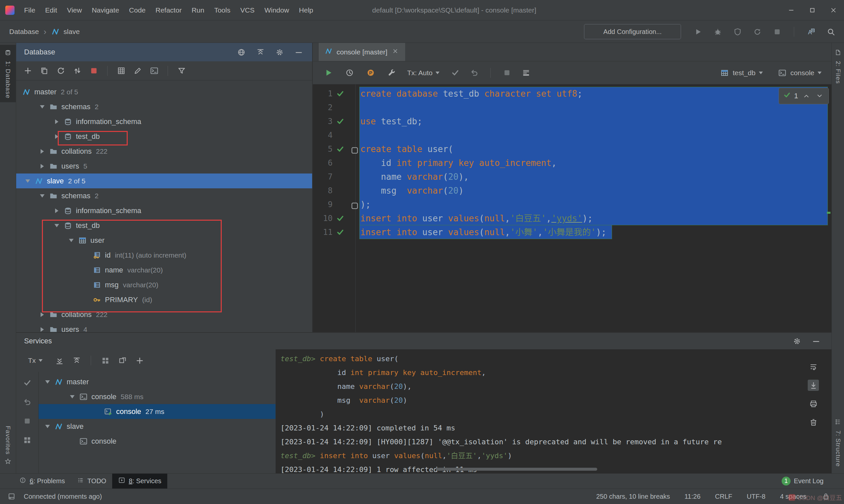 Image resolution: width=844 pixels, height=504 pixels. I want to click on tool-strip-files-tab: 2: Files, so click(838, 66).